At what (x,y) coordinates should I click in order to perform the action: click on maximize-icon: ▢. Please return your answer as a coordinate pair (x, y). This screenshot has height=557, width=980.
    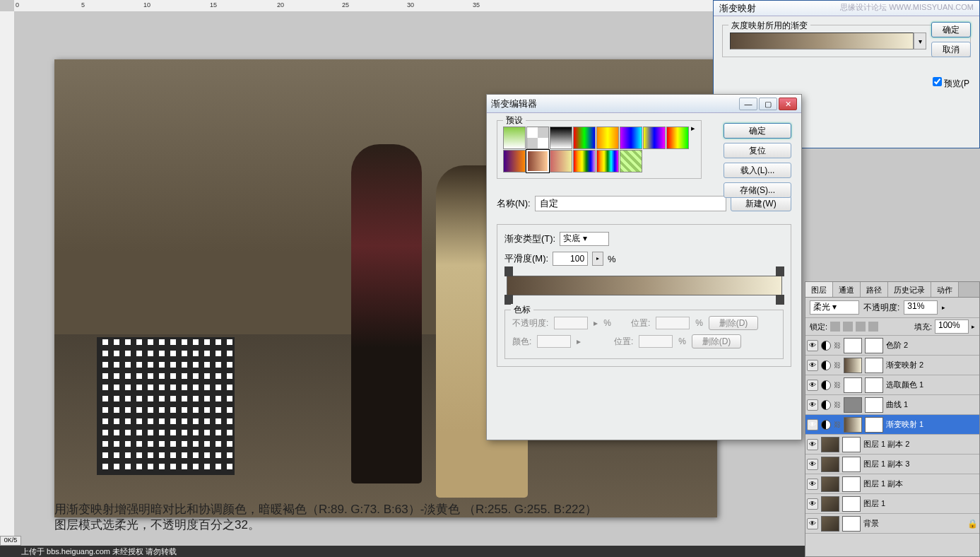
    Looking at the image, I should click on (768, 104).